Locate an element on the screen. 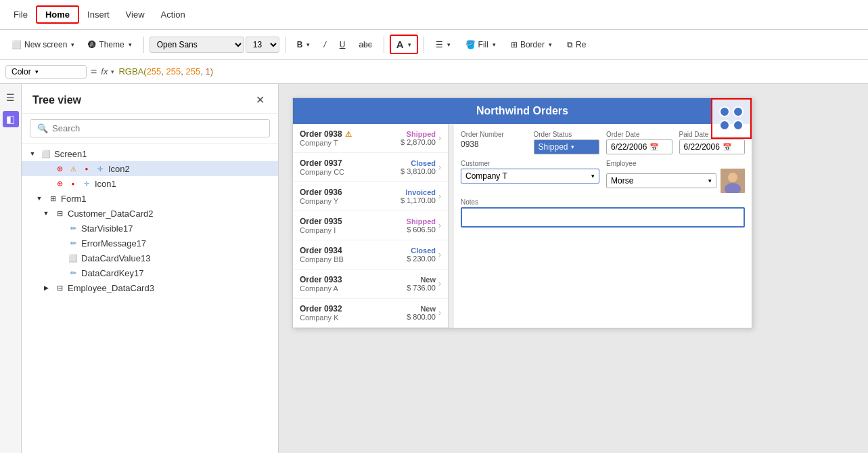  order-num: Order 0938 ⚠ is located at coordinates (350, 134).